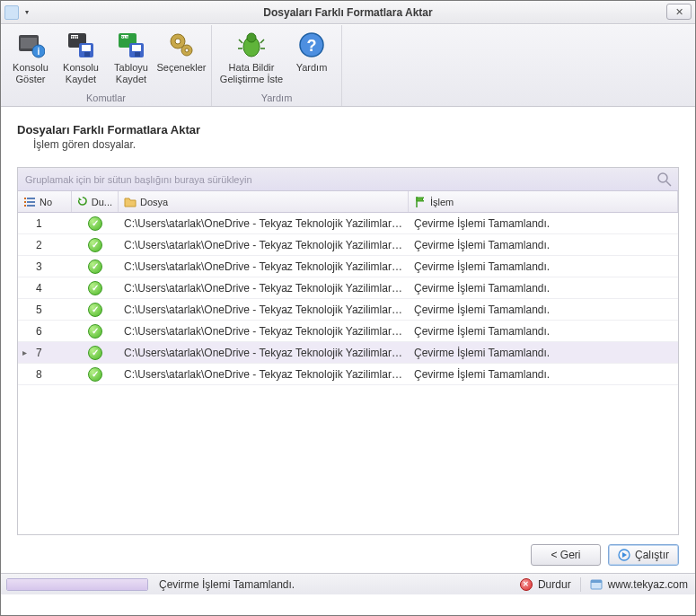 The width and height of the screenshot is (696, 616). I want to click on status-message: Çevirme İşlemi Tamamlandı., so click(226, 585).